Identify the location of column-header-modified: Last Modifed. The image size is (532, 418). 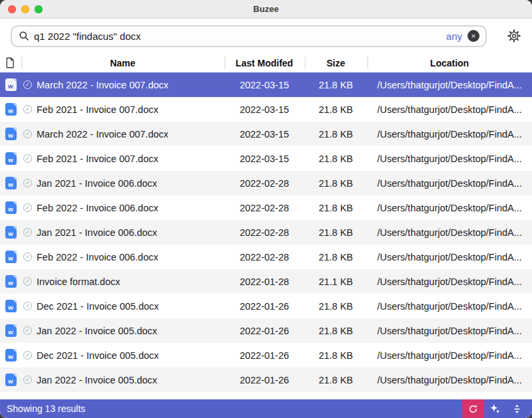
(265, 62).